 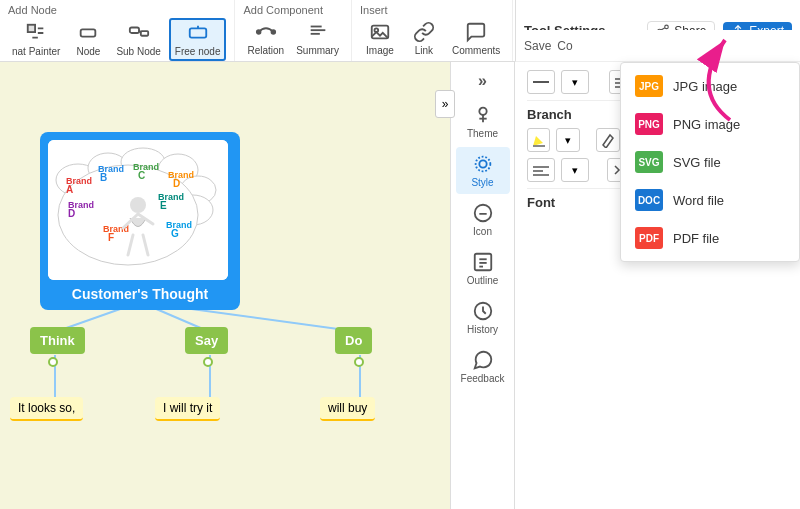 I want to click on doc-icon: DOC, so click(x=649, y=200).